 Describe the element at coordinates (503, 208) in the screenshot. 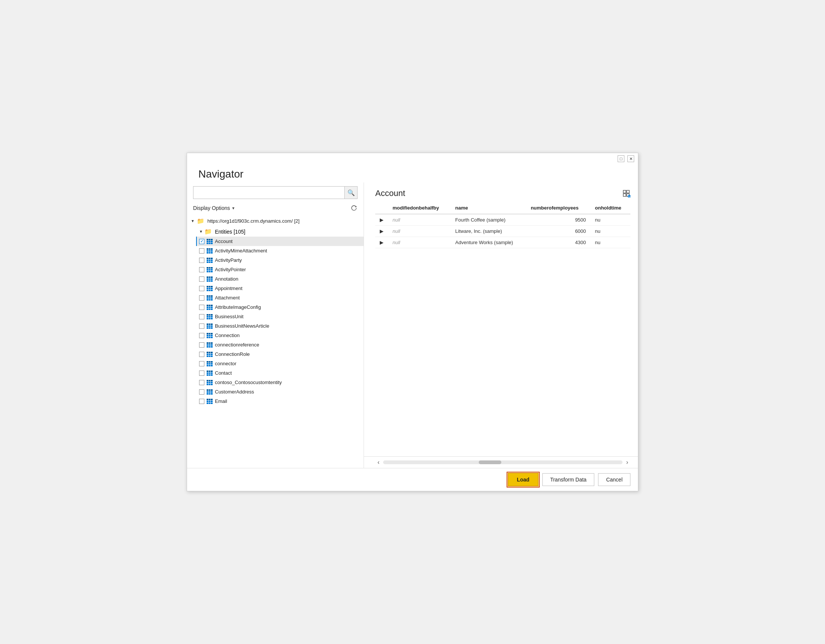

I see `table-header: modifiedonbehalfbynamenumberofemployeeso…` at that location.